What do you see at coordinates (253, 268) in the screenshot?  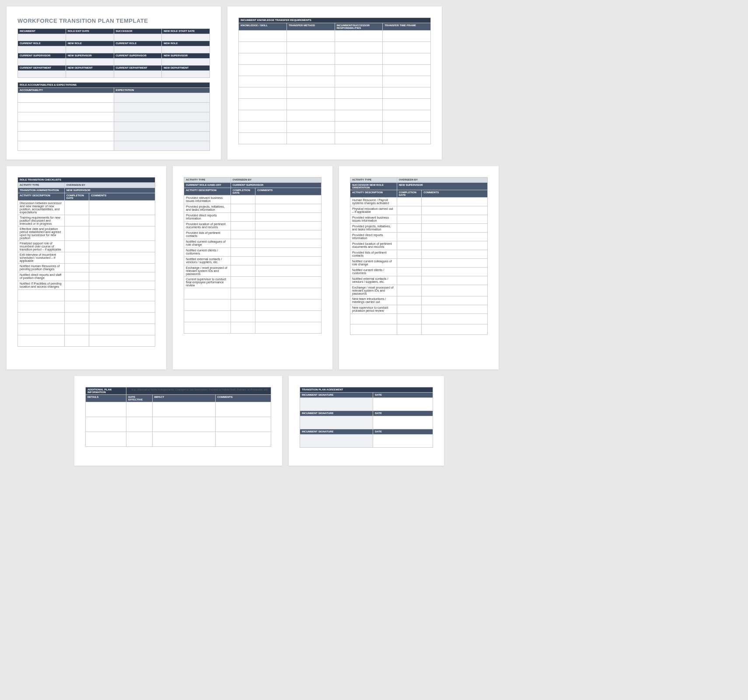 I see `page-4: ACTIVITY TYPEOVERSEEN BY CURRENT ROLE HA…` at bounding box center [253, 268].